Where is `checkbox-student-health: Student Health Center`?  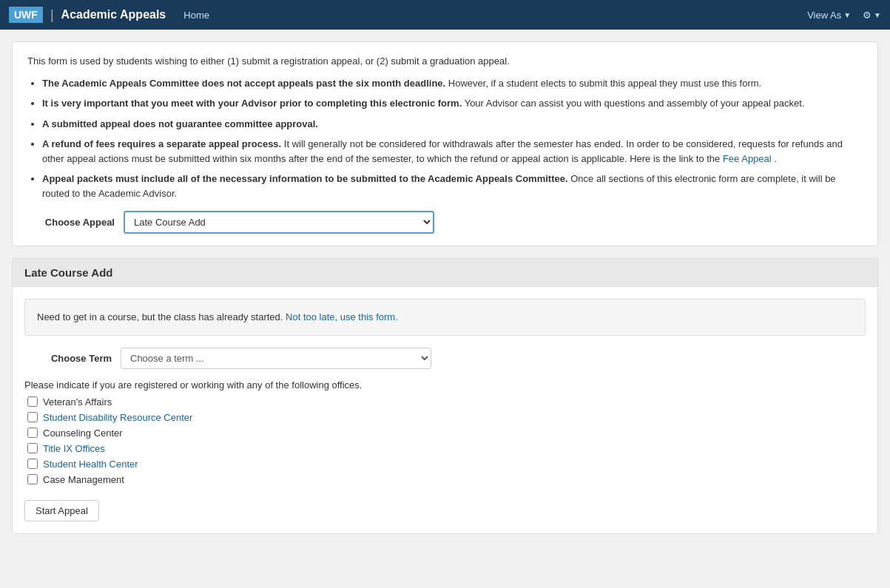 checkbox-student-health: Student Health Center is located at coordinates (447, 464).